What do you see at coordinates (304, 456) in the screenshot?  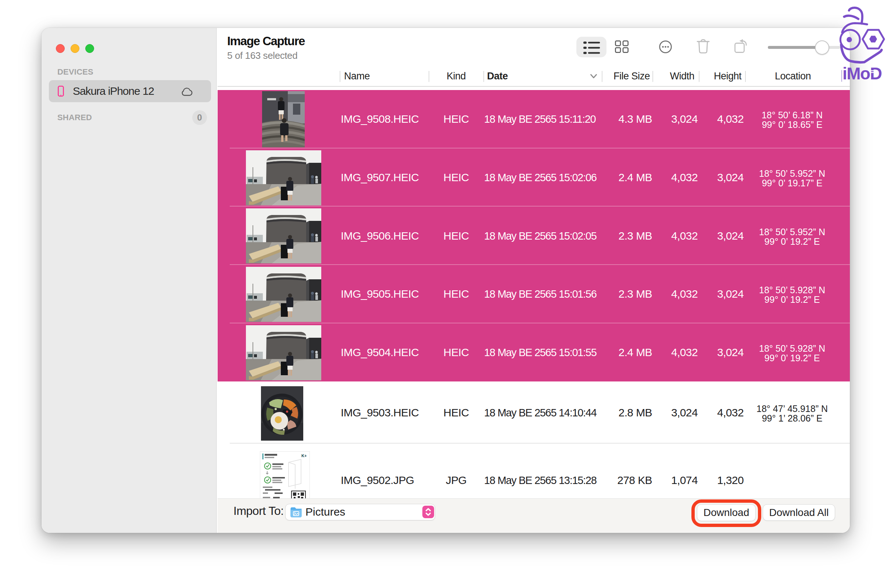 I see `svg-text: K+` at bounding box center [304, 456].